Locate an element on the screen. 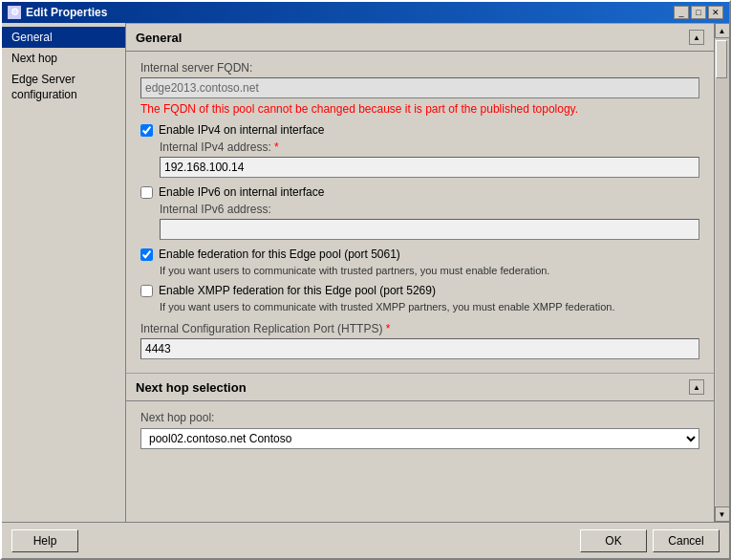  replication-port-section: Internal Configuration Replication Port … is located at coordinates (420, 340).